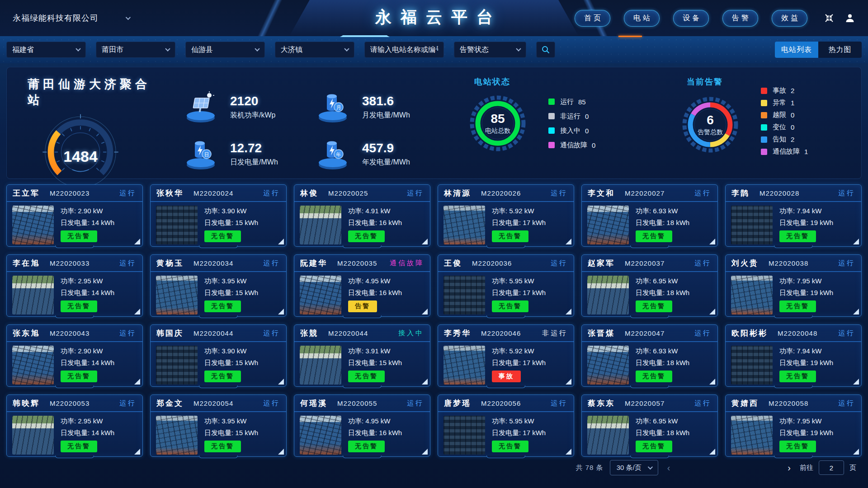  I want to click on nav-pill: 告警, so click(741, 18).